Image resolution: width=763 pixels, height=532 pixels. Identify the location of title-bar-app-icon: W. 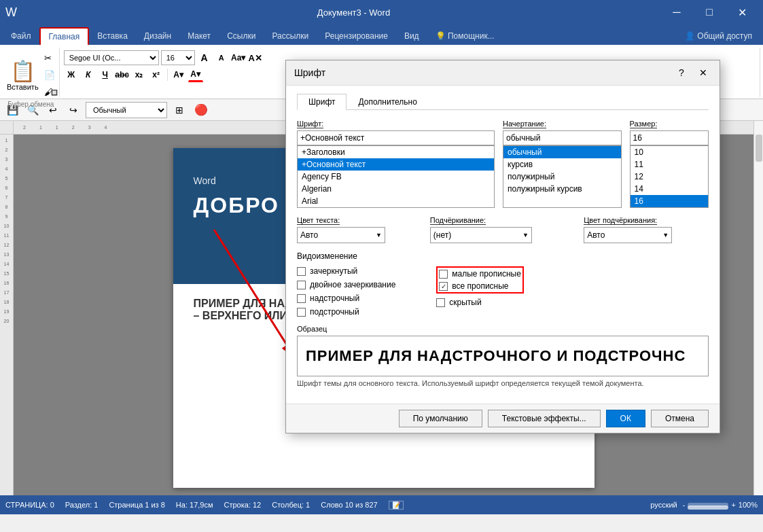
(26, 12).